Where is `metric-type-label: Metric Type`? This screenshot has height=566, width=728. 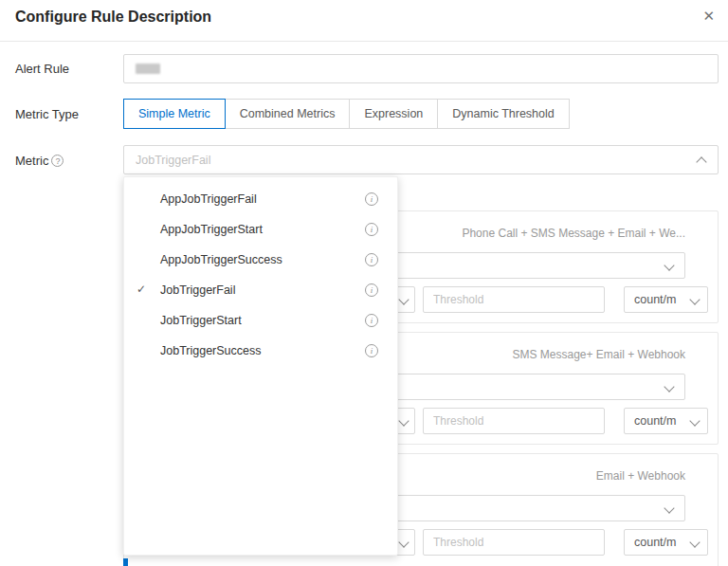
metric-type-label: Metric Type is located at coordinates (47, 114).